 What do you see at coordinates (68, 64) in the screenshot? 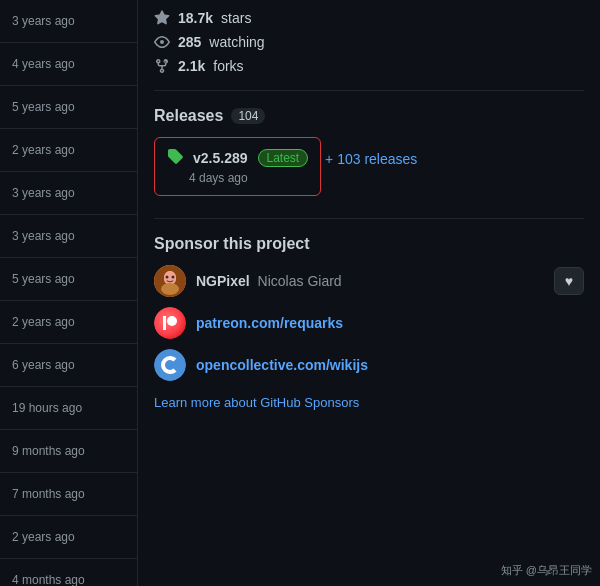
I see `time-item: 4 years ago` at bounding box center [68, 64].